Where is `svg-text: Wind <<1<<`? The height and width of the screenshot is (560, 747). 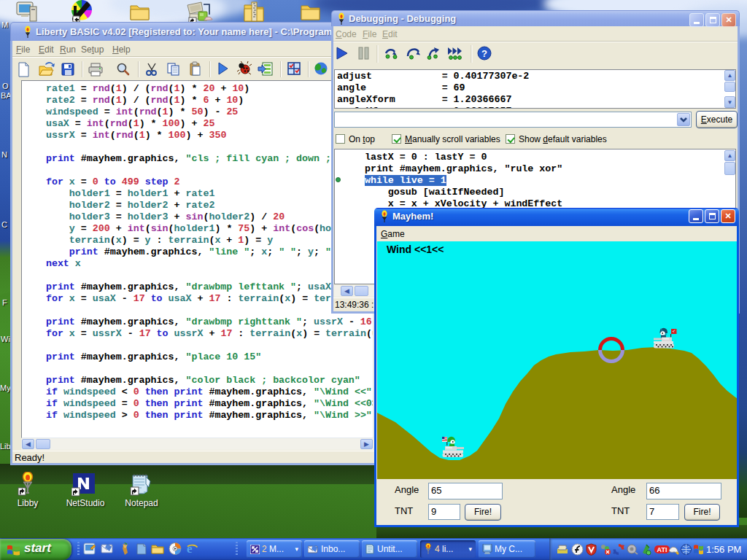 svg-text: Wind <<1<< is located at coordinates (415, 249).